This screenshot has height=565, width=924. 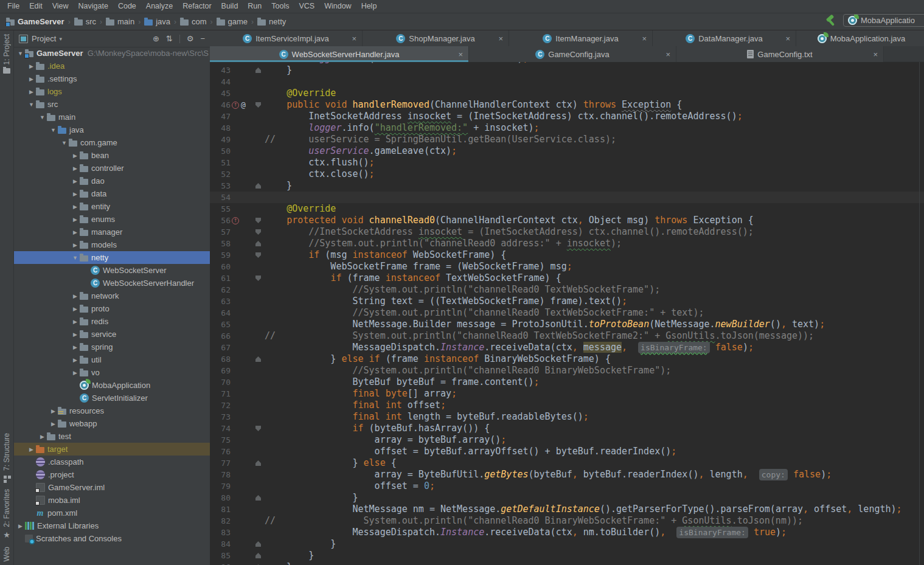 What do you see at coordinates (44, 39) in the screenshot?
I see `project-panel-title: Project` at bounding box center [44, 39].